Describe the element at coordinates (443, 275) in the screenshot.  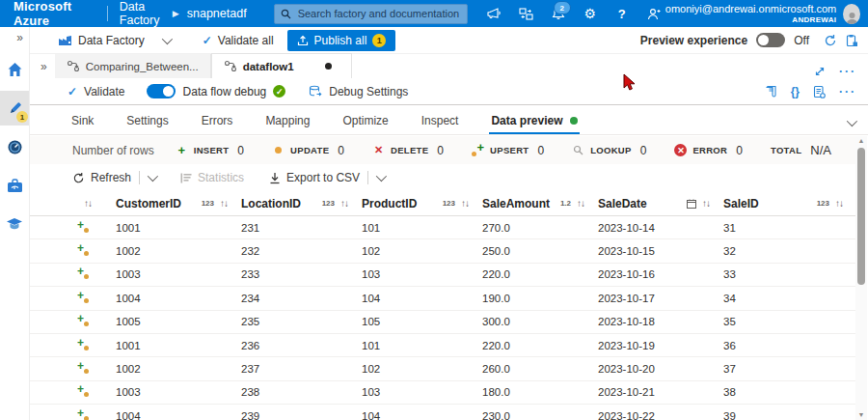
I see `table-row: +1003233103220.02023-10-1633` at that location.